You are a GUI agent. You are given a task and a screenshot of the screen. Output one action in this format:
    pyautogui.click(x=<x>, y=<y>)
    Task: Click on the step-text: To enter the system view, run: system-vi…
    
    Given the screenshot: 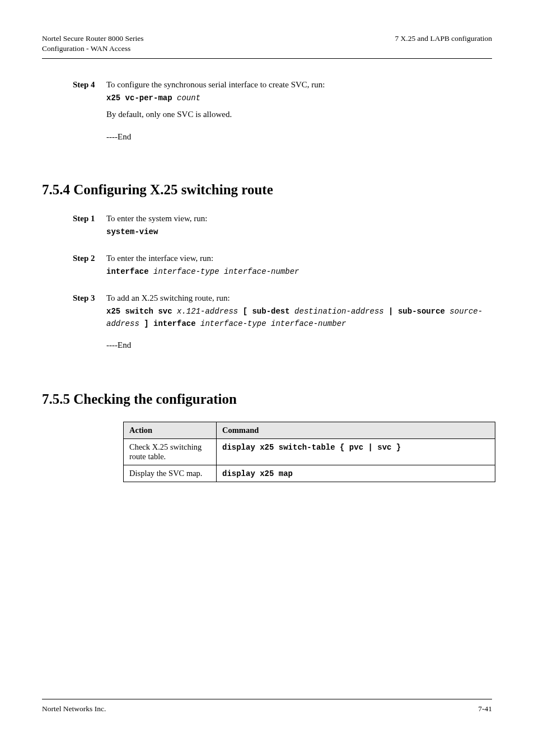 What is the action you would take?
    pyautogui.click(x=299, y=225)
    